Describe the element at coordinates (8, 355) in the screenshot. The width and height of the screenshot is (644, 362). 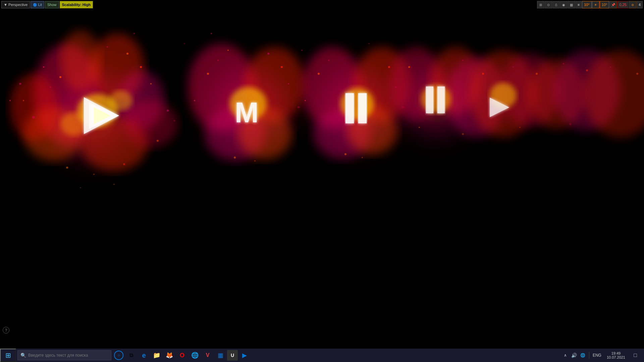
I see `windows-icon: ⊞` at that location.